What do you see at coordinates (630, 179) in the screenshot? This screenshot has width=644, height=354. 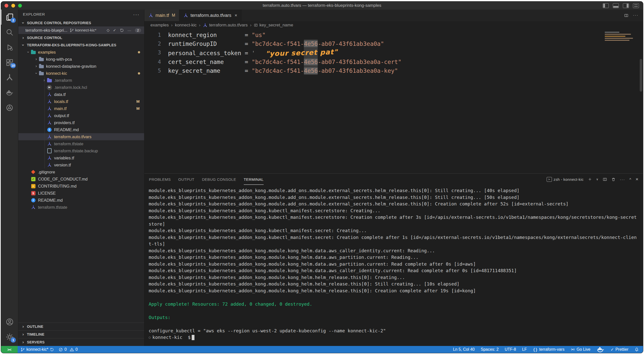 I see `maximize-panel-icon: ^` at bounding box center [630, 179].